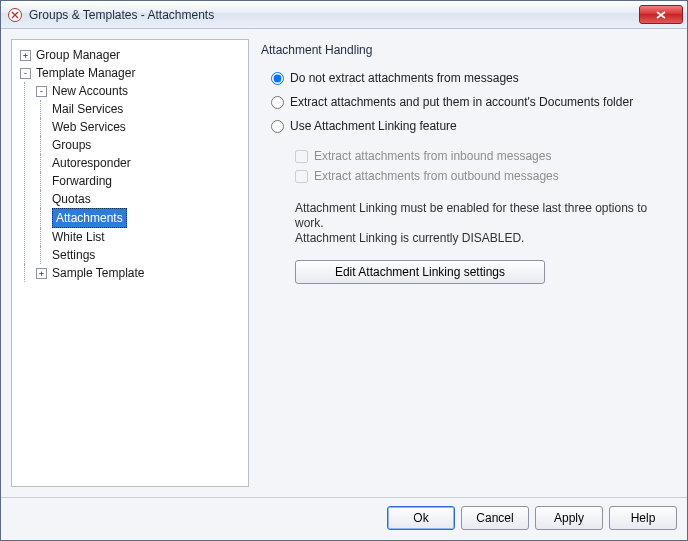 The image size is (688, 541). Describe the element at coordinates (90, 218) in the screenshot. I see `tree-label: Attachments` at that location.